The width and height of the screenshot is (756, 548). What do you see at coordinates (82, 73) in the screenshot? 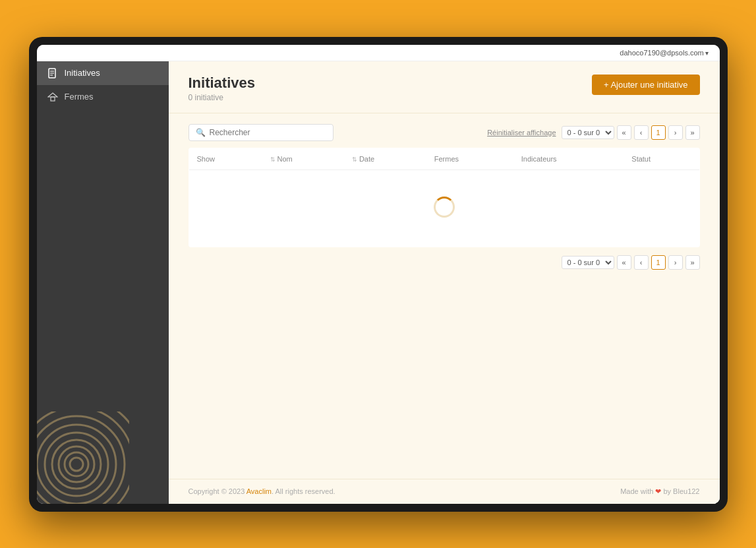
I see `sidebar-item-initiatives-label: Initiatives` at bounding box center [82, 73].